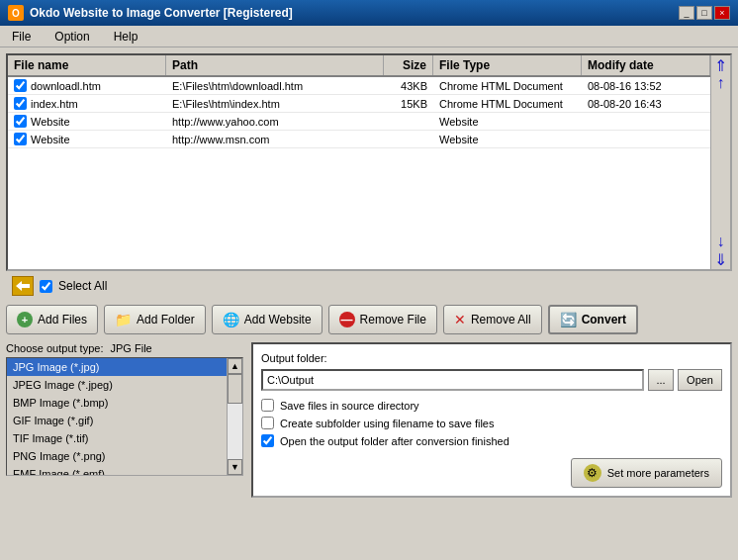 The image size is (738, 560). What do you see at coordinates (154, 320) in the screenshot?
I see `add-folder-button: 📁 Add Folder` at bounding box center [154, 320].